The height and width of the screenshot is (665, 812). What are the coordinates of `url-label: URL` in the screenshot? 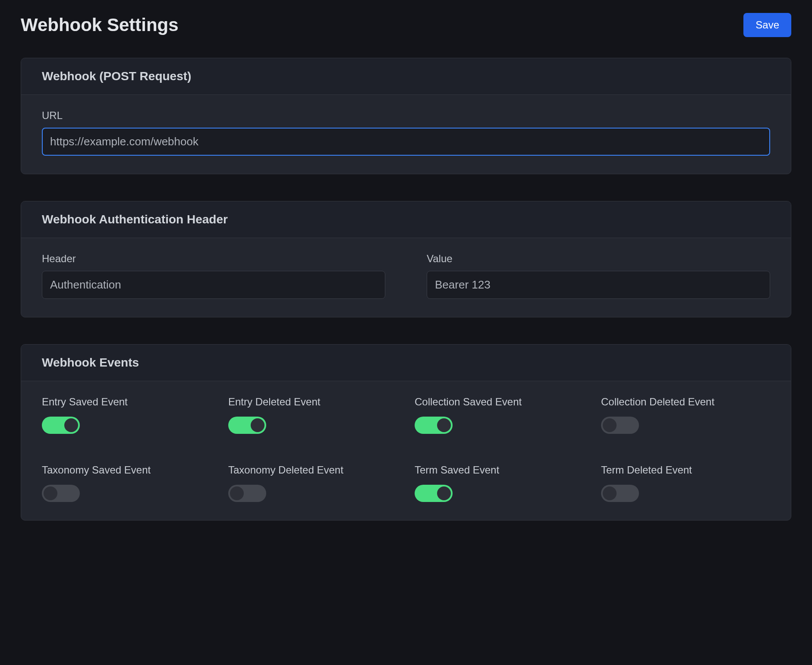 It's located at (406, 116).